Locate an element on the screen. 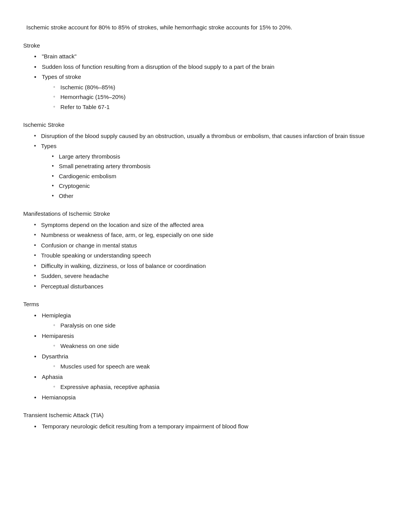 This screenshot has width=411, height=532. item-text: Trouble speaking or understanding speech is located at coordinates (96, 255).